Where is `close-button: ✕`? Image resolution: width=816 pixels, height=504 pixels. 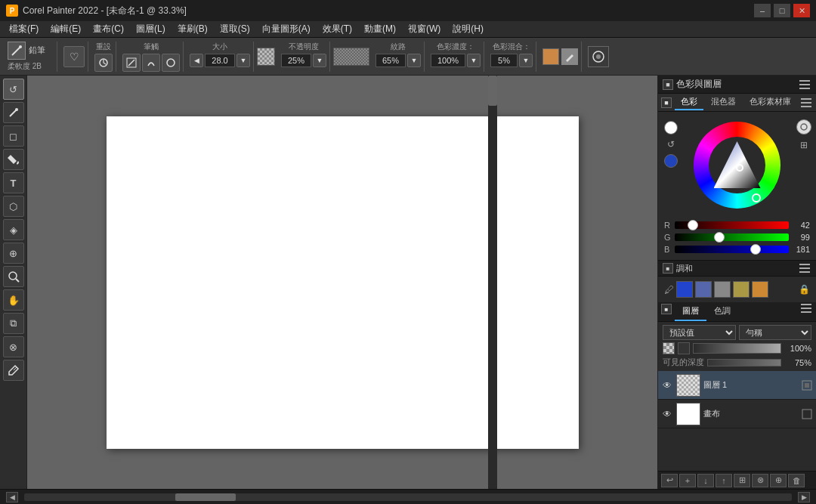
close-button: ✕ is located at coordinates (802, 11).